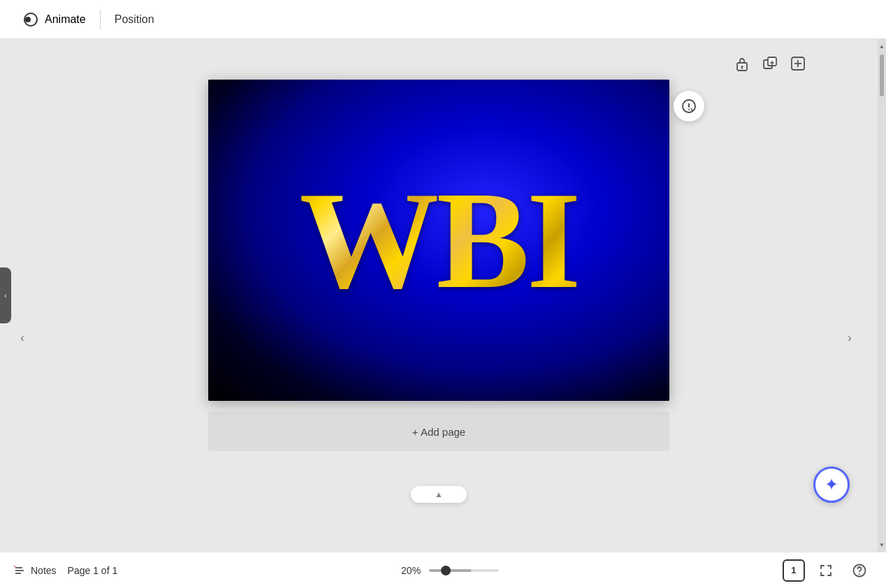  Describe the element at coordinates (827, 571) in the screenshot. I see `footer-right: 1` at that location.